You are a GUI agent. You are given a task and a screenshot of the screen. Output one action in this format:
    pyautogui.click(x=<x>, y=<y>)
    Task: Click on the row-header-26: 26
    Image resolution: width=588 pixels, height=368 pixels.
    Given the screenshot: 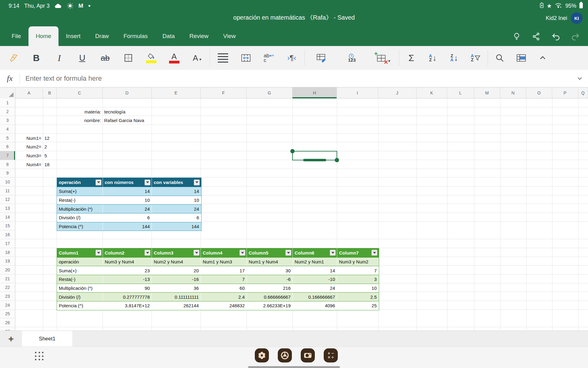 What is the action you would take?
    pyautogui.click(x=7, y=323)
    